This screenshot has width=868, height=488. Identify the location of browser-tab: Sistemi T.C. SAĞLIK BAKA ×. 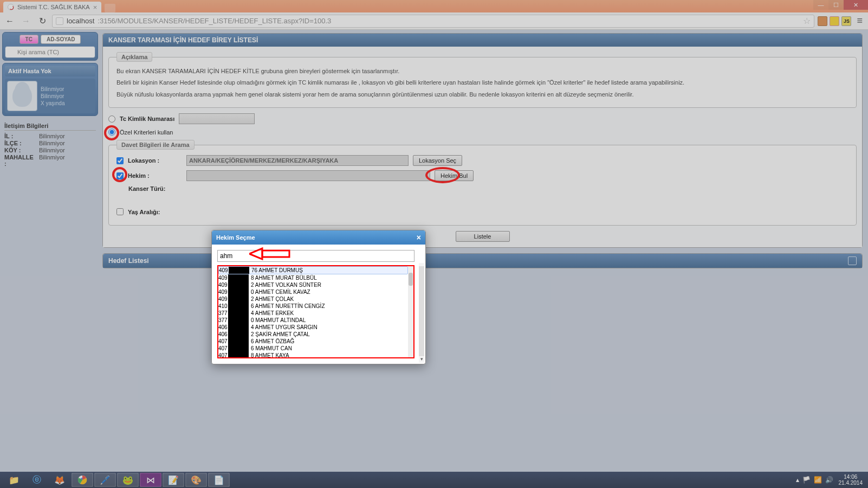
(52, 7).